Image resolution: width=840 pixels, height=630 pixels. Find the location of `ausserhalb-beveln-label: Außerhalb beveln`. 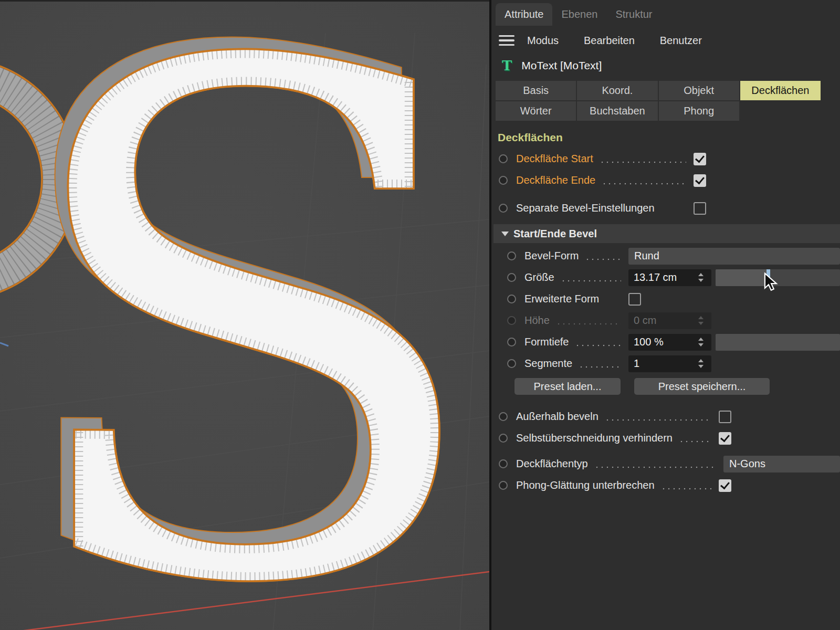

ausserhalb-beveln-label: Außerhalb beveln is located at coordinates (558, 417).